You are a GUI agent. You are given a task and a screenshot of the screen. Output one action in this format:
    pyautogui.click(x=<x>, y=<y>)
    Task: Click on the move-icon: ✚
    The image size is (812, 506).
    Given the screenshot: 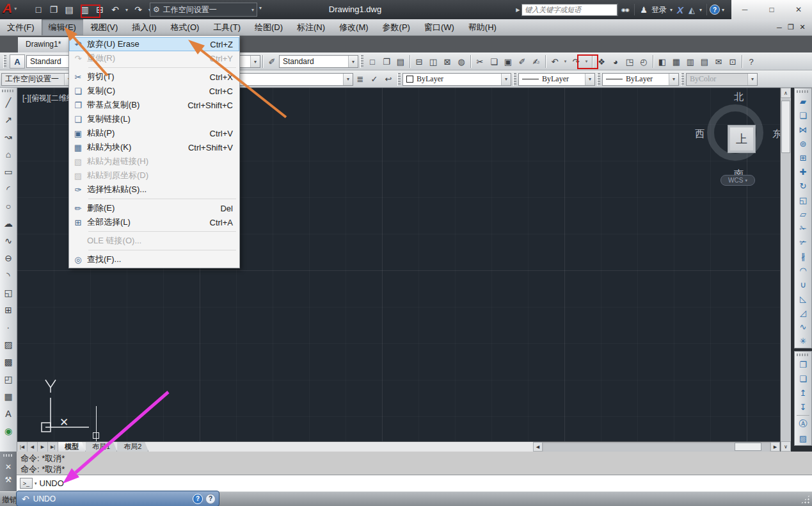 What is the action you would take?
    pyautogui.click(x=803, y=172)
    